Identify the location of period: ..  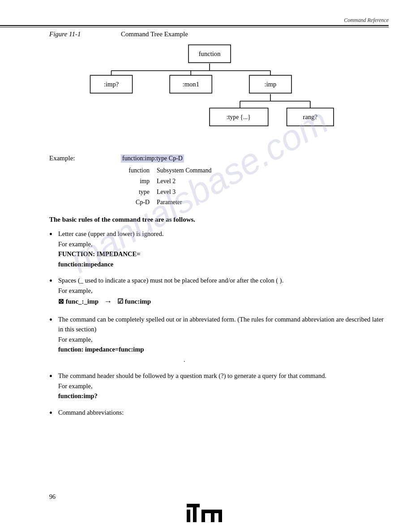
(184, 360).